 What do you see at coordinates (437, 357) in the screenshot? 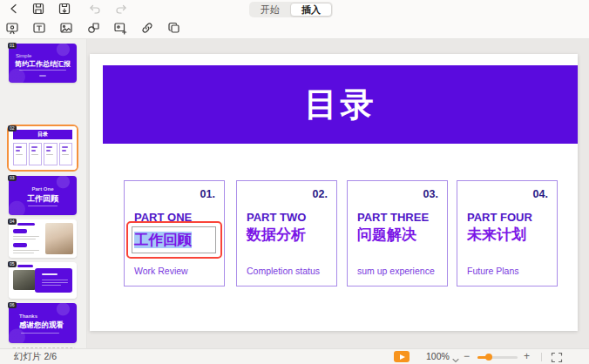
I see `zoom-level-value: 100%` at bounding box center [437, 357].